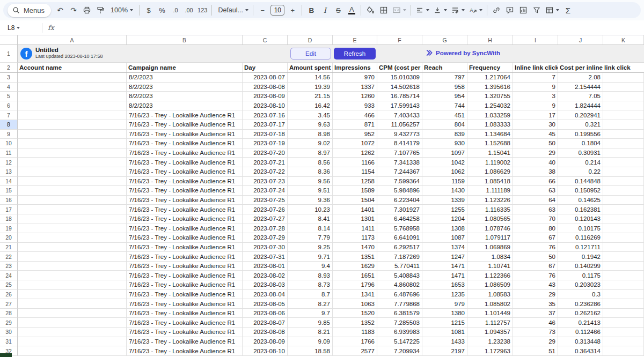 Image resolution: width=644 pixels, height=357 pixels. Describe the element at coordinates (458, 10) in the screenshot. I see `text-wrap-button` at that location.